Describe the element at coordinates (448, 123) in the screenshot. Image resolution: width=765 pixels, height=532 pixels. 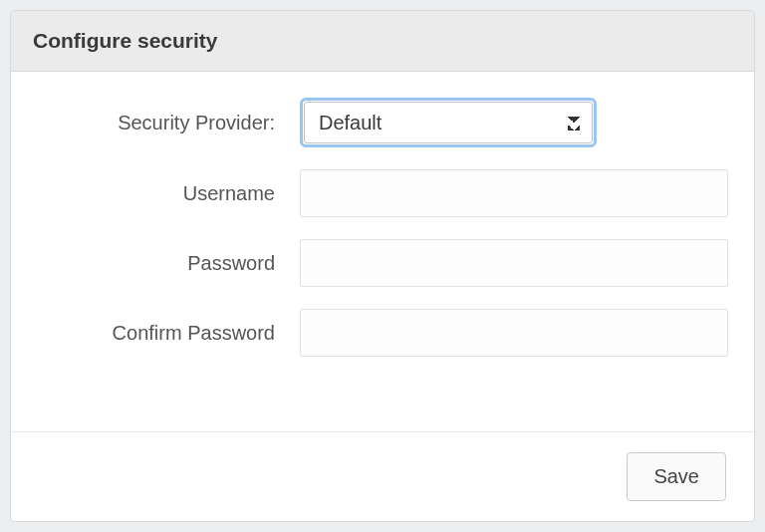
I see `security-provider-select: Default` at that location.